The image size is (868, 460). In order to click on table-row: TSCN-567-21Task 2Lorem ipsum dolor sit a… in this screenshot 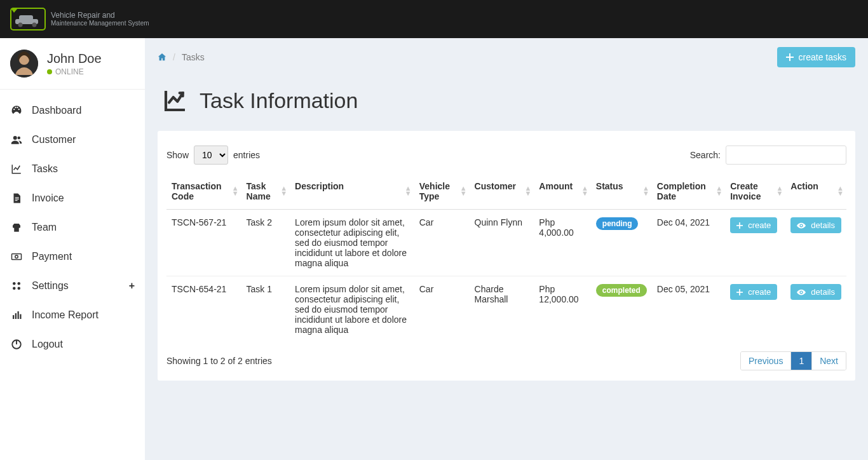, I will do `click(506, 243)`.